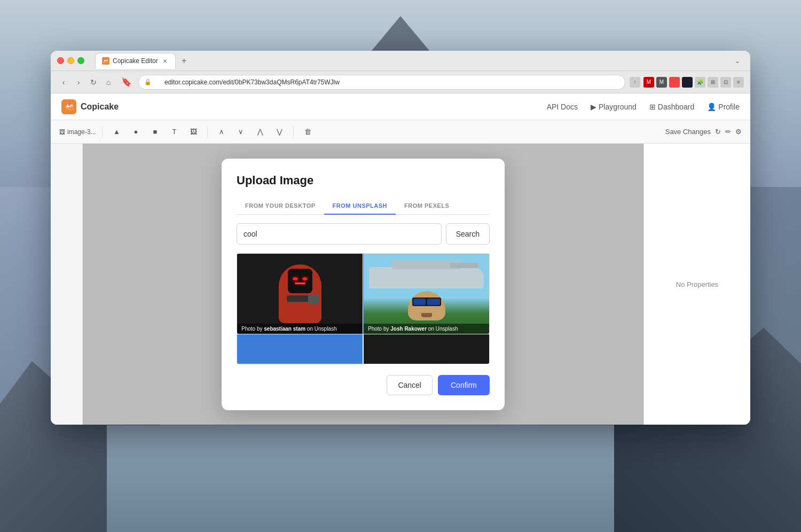 Image resolution: width=801 pixels, height=532 pixels. I want to click on modal-title: Upload Image, so click(363, 181).